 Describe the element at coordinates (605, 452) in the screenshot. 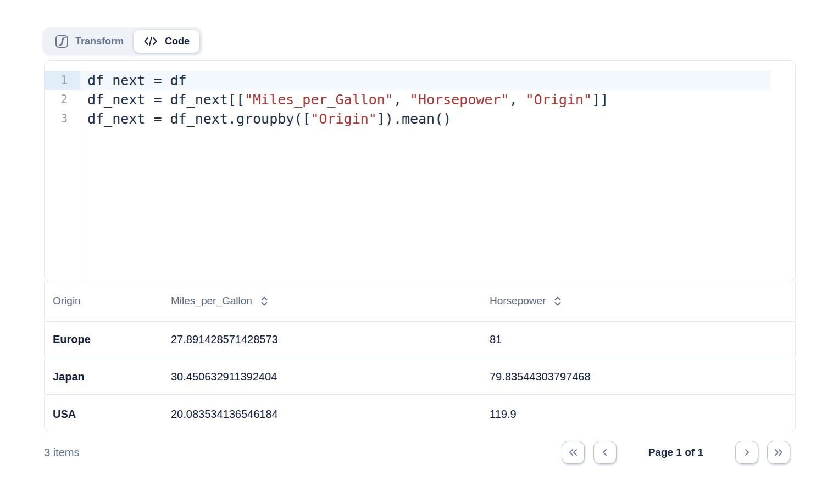

I see `previous-page-button` at that location.